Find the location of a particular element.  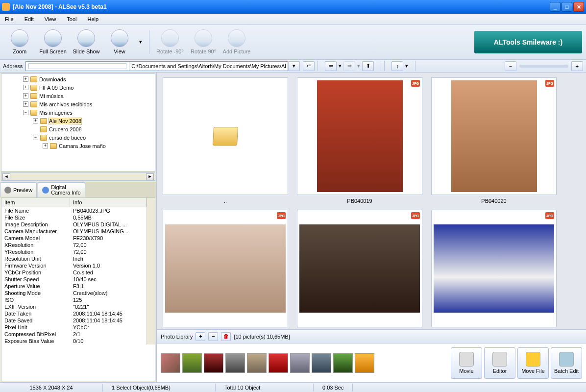

info-row: File NamePB040023.JPG is located at coordinates (74, 211).